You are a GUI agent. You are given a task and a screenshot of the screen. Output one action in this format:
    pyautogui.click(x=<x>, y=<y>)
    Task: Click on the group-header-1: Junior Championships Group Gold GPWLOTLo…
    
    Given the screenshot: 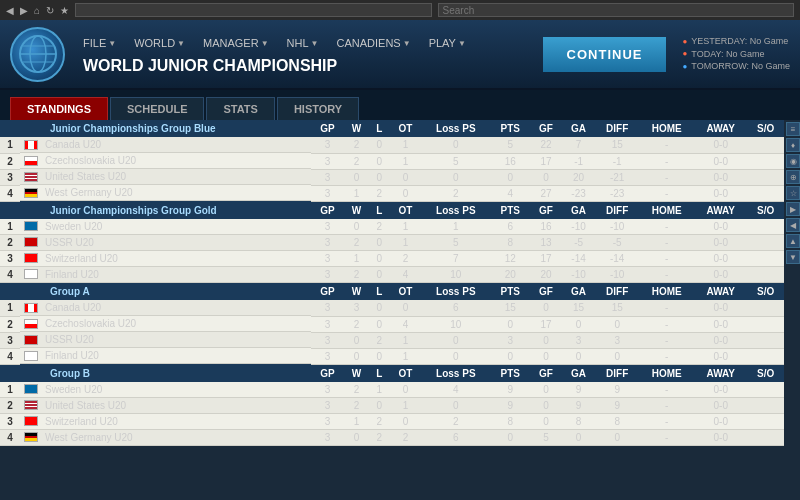 What is the action you would take?
    pyautogui.click(x=392, y=210)
    